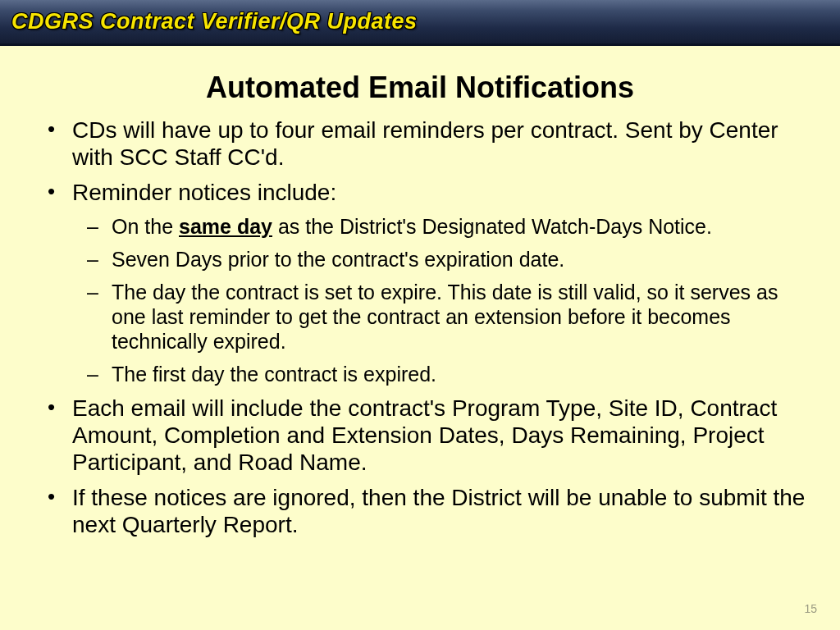 This screenshot has width=840, height=630. What do you see at coordinates (810, 609) in the screenshot?
I see `page-number: 15` at bounding box center [810, 609].